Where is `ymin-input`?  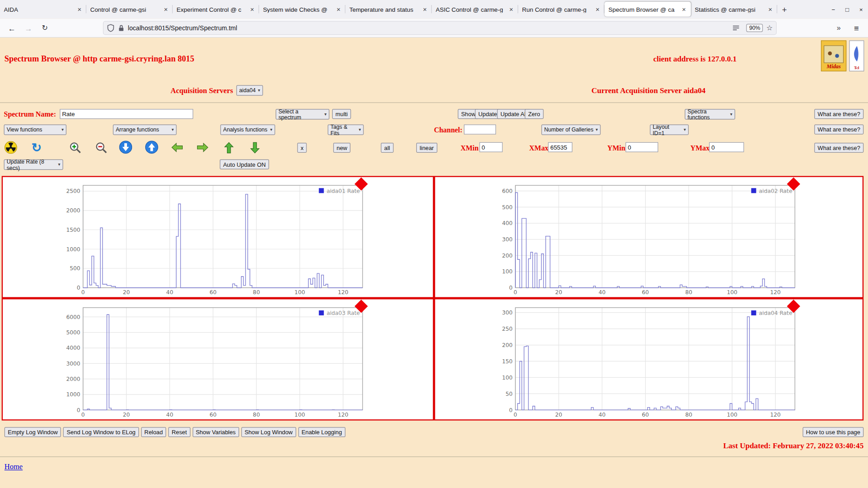
ymin-input is located at coordinates (642, 147).